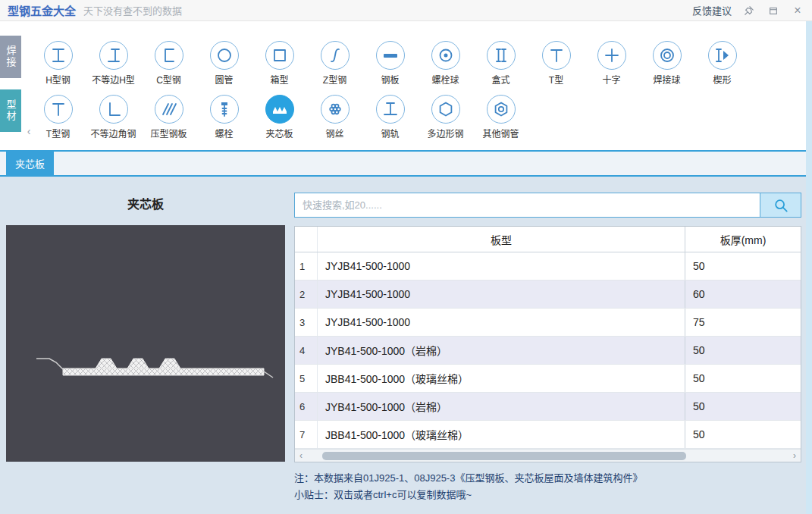 The height and width of the screenshot is (514, 812). Describe the element at coordinates (547, 406) in the screenshot. I see `table-row: 6JYB41-500-1000（岩棉）50` at that location.